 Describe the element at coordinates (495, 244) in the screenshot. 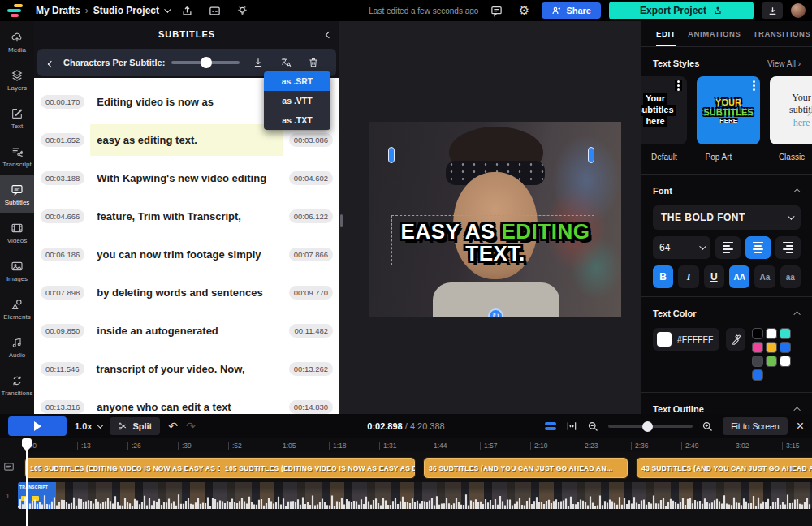

I see `video-caption: EASY AS EDITING TEXT.` at that location.